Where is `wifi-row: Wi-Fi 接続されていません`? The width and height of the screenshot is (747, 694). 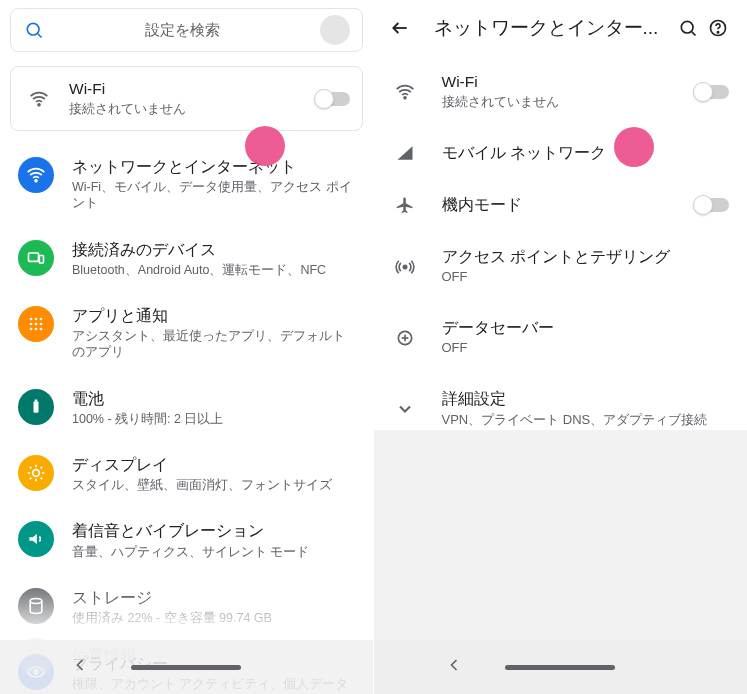
wifi-row: Wi-Fi 接続されていません is located at coordinates (561, 92).